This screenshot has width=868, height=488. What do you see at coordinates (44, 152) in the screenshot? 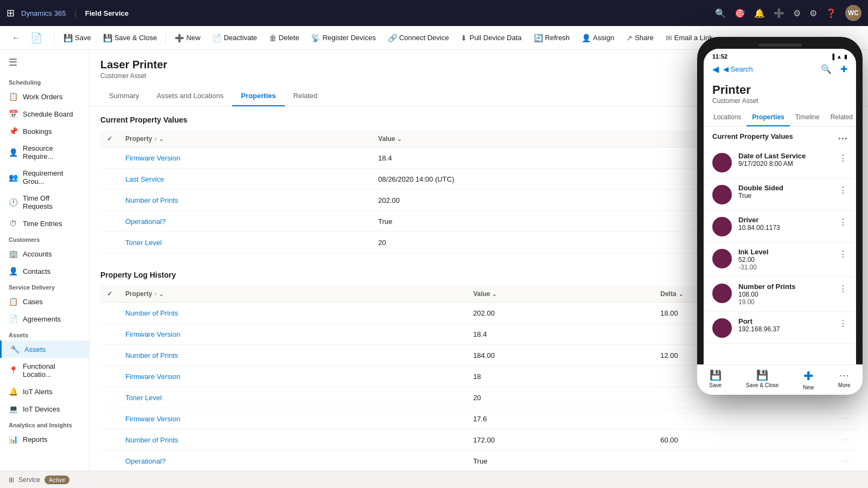
I see `sidebar-item-resource-requirements: 👤 Resource Require...` at bounding box center [44, 152].